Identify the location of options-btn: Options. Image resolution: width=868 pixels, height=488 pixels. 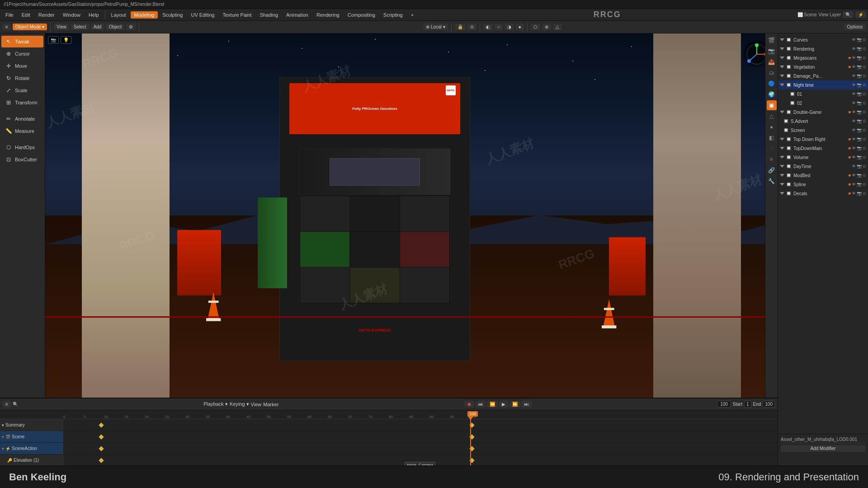
(855, 27).